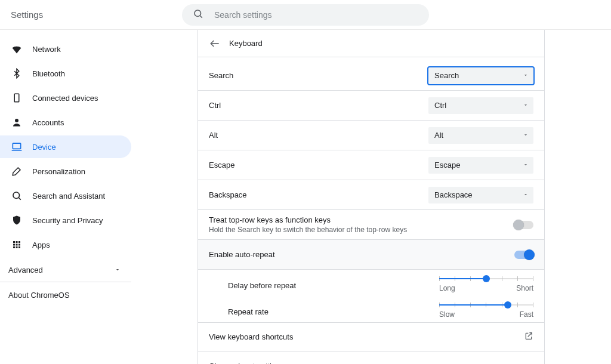 This screenshot has width=611, height=364. Describe the element at coordinates (251, 337) in the screenshot. I see `view-shortcuts-label: View keyboard shortcuts` at that location.